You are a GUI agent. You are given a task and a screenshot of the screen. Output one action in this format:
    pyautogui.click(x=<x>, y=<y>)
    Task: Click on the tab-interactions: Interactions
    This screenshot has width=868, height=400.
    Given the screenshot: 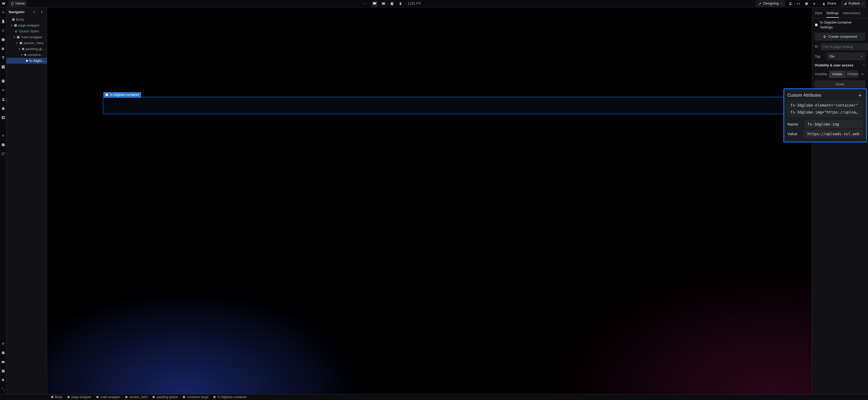 What is the action you would take?
    pyautogui.click(x=852, y=13)
    